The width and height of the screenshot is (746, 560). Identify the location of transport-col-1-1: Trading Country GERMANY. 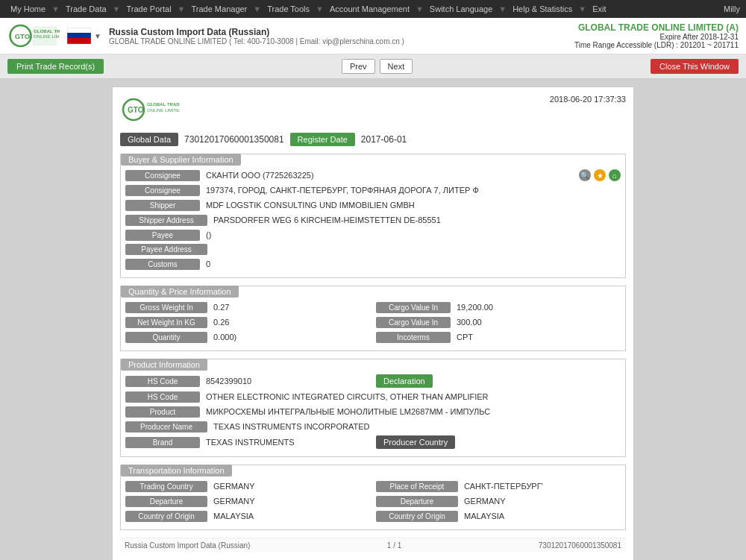
(248, 486).